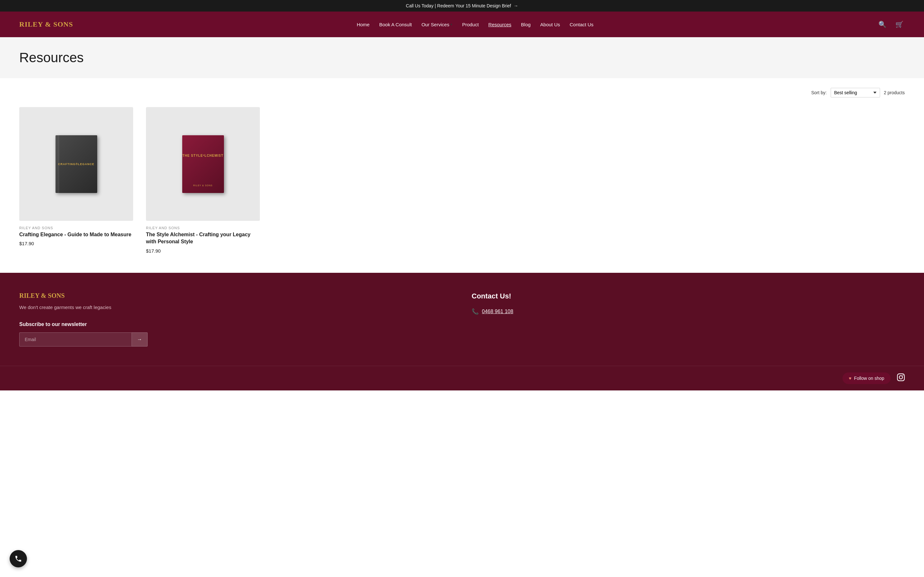 This screenshot has height=577, width=924. I want to click on site-header: RILEY & SONS Home Book A Consult Our Ser…, so click(462, 24).